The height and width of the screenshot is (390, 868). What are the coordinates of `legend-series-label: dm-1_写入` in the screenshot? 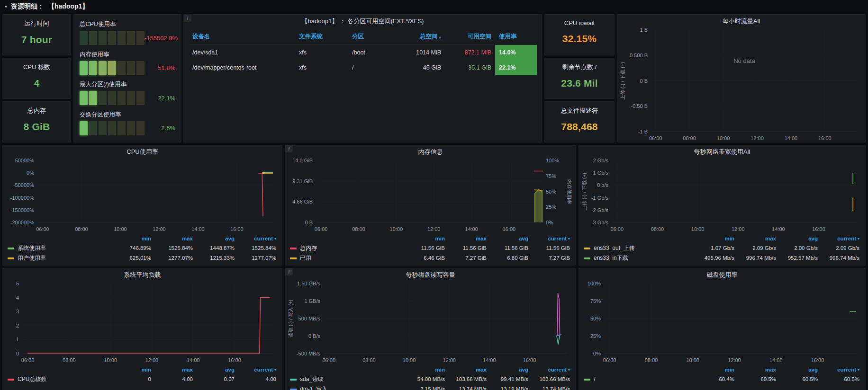 It's located at (347, 387).